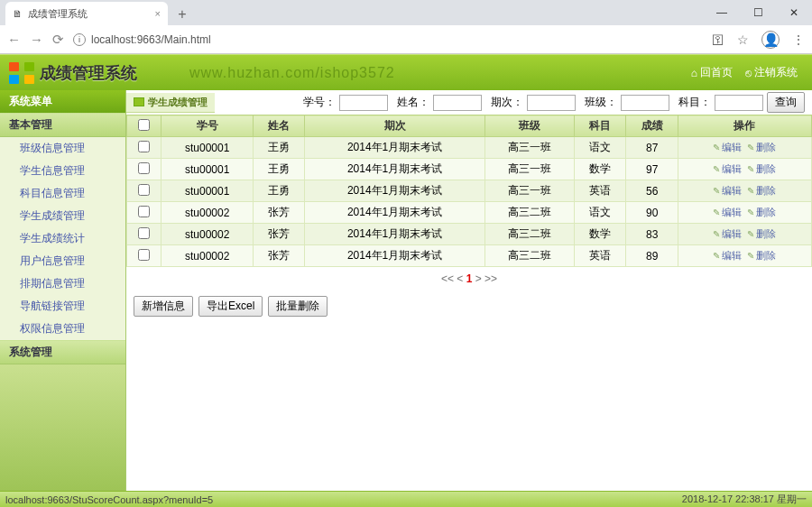 This screenshot has height=507, width=812. What do you see at coordinates (712, 72) in the screenshot?
I see `home-link: ⌂ 回首页` at bounding box center [712, 72].